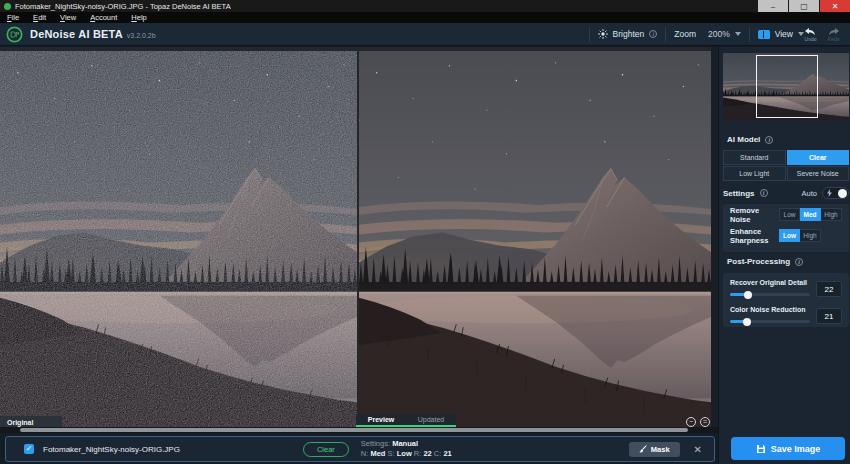 The width and height of the screenshot is (850, 464). I want to click on noise-settings-box: Remove Noise Low Med High Enhance Sharpn…, so click(786, 228).